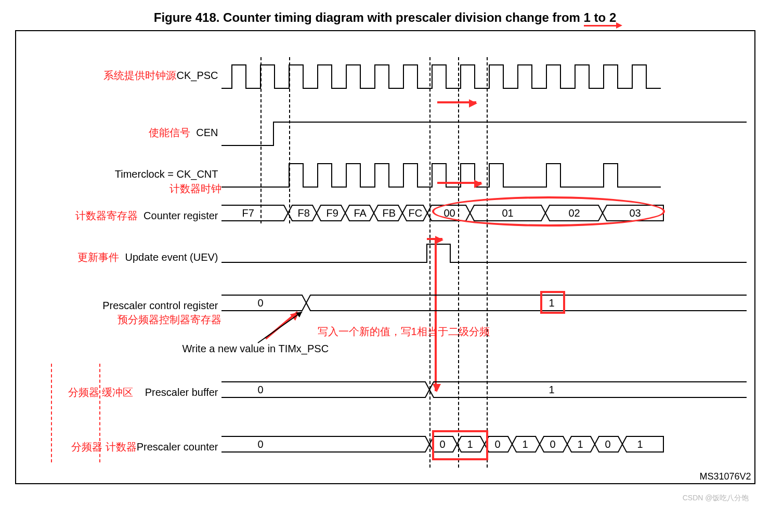 This screenshot has width=770, height=532. Describe the element at coordinates (380, 498) in the screenshot. I see `watermark: CSDN @饭吃八分饱` at that location.